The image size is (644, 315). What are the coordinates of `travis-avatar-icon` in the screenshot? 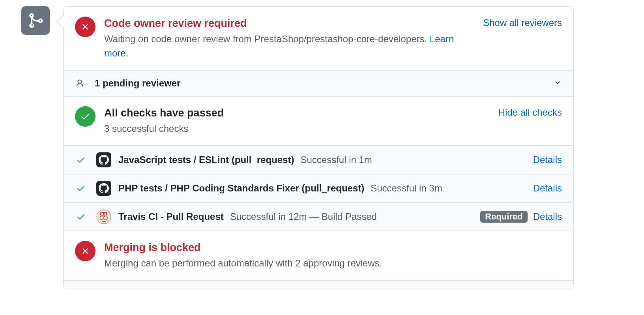 It's located at (104, 217).